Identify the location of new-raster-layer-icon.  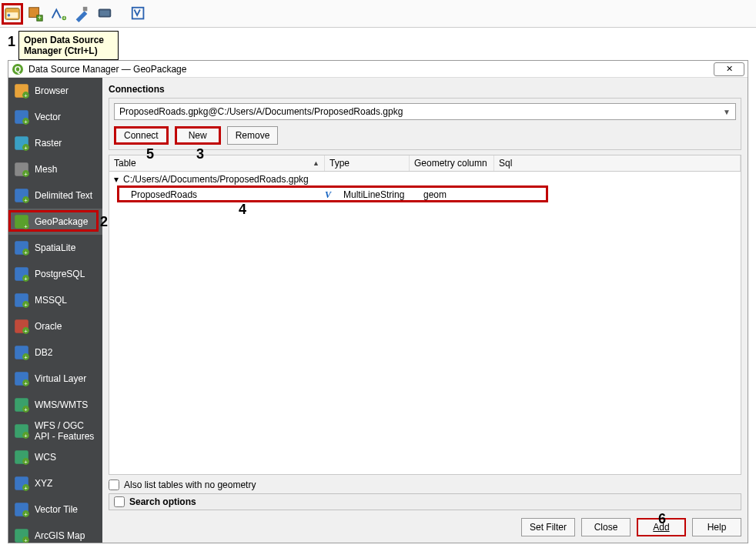
(105, 14).